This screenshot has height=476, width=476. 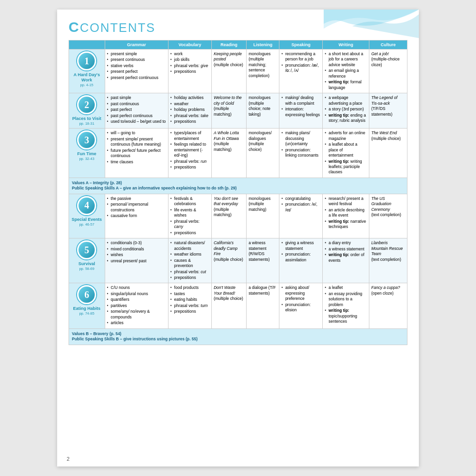 What do you see at coordinates (137, 323) in the screenshot?
I see `list-item: articles` at bounding box center [137, 323].